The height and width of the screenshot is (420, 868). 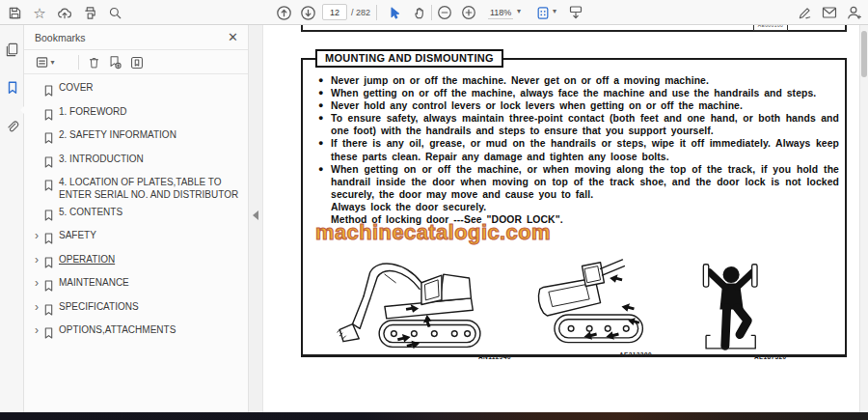 I want to click on bookmark-item-location-of-plates: 4. LOCATION OF PLATES,TABLE TO ENTER SER…, so click(x=137, y=189).